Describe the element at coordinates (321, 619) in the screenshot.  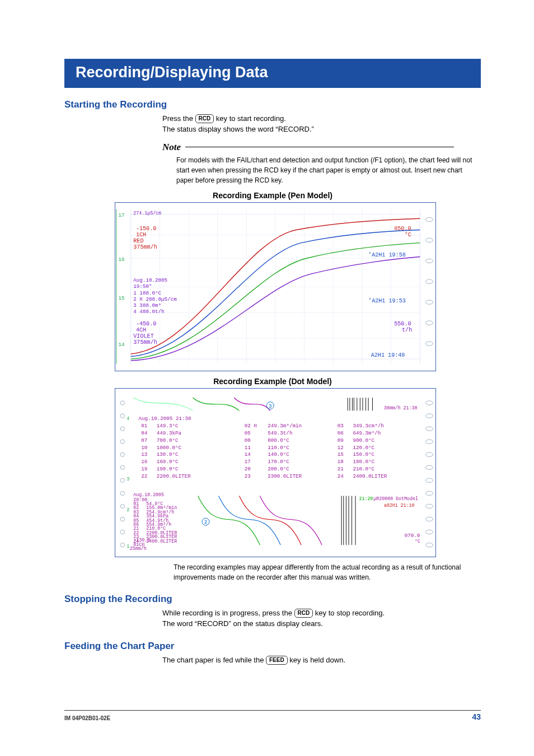
I see `stopping-body: While recording is in progress, press th…` at that location.